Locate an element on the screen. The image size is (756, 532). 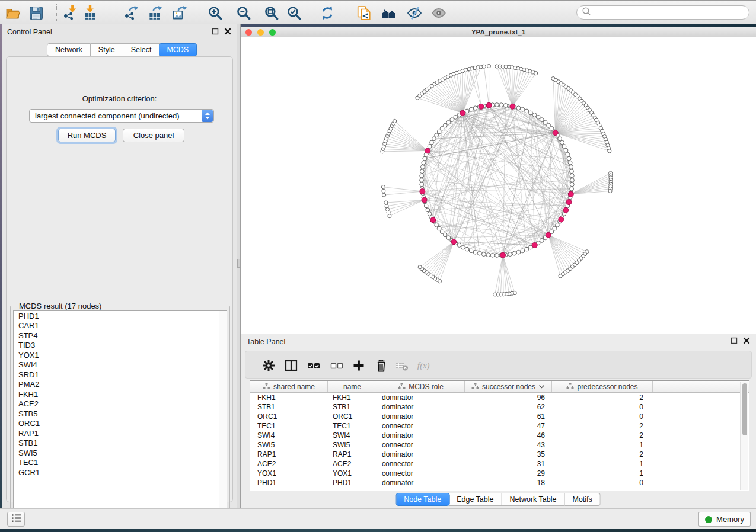
cell-MCDS-role: dominator is located at coordinates (421, 483).